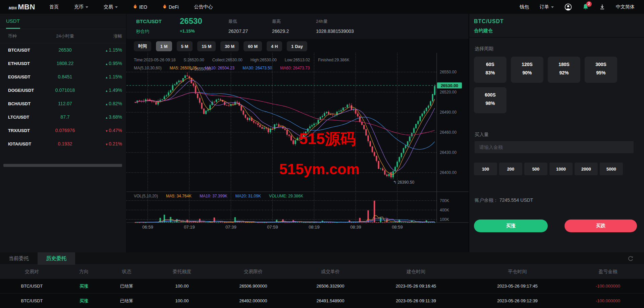 The height and width of the screenshot is (308, 644). What do you see at coordinates (81, 7) in the screenshot?
I see `nav-item-2: 充币` at bounding box center [81, 7].